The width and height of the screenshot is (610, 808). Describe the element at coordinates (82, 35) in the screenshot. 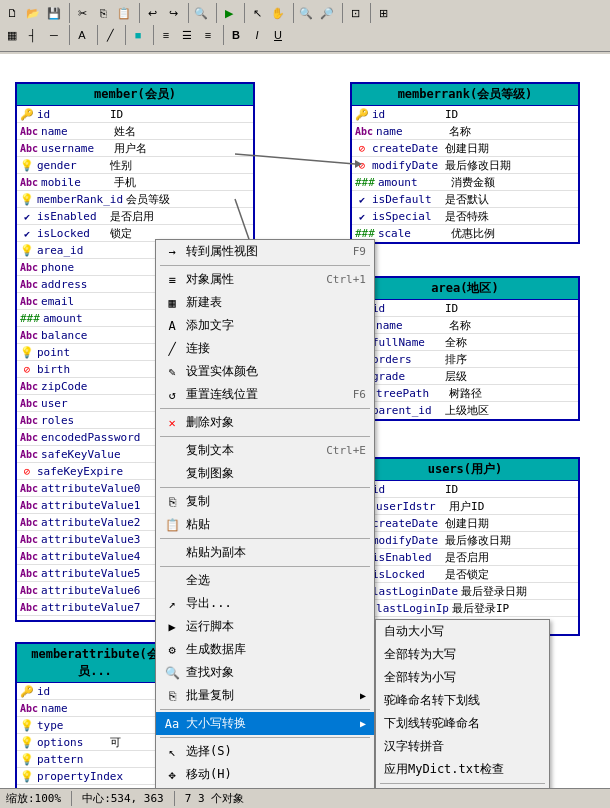

I see `text-button: A` at that location.